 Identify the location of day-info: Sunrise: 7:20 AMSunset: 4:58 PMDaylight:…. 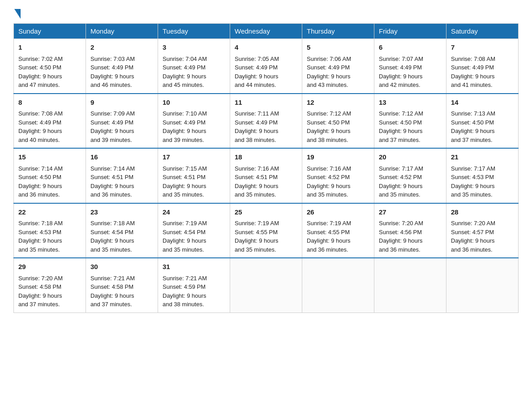
(50, 291).